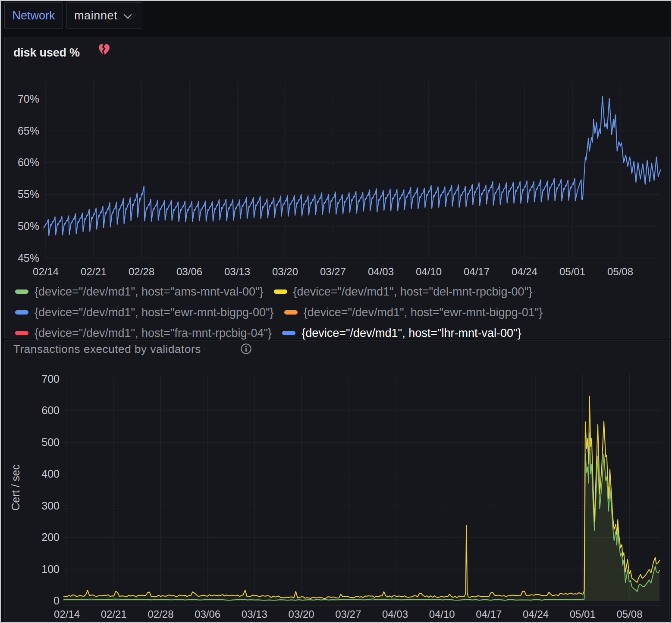  I want to click on y-tick-label: 400, so click(50, 474).